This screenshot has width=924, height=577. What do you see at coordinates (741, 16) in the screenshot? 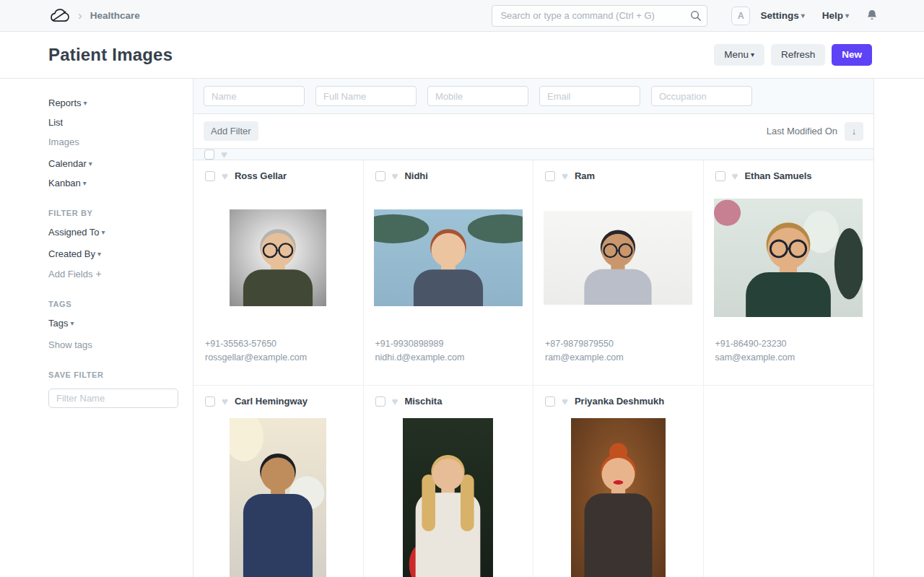
I see `user-avatar: A` at bounding box center [741, 16].